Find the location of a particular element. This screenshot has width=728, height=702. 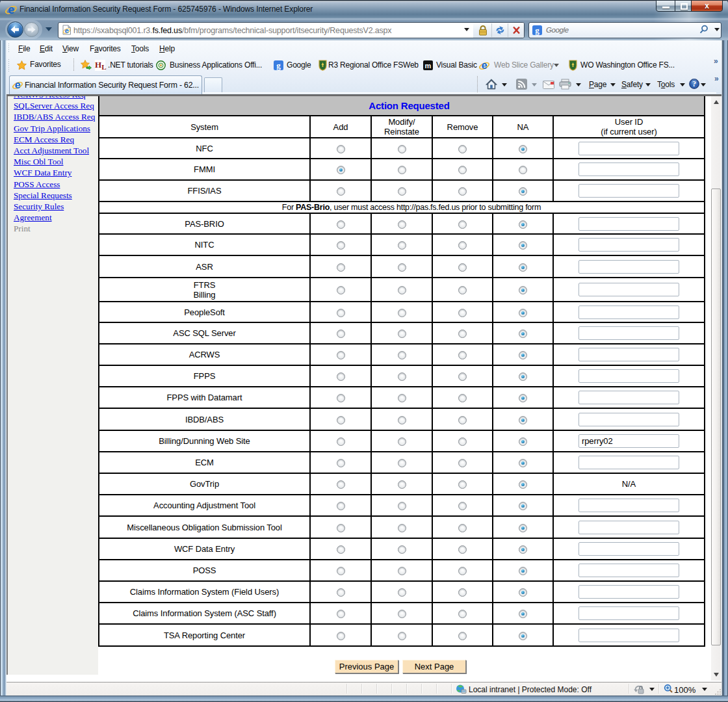

svg-text: m is located at coordinates (428, 66).